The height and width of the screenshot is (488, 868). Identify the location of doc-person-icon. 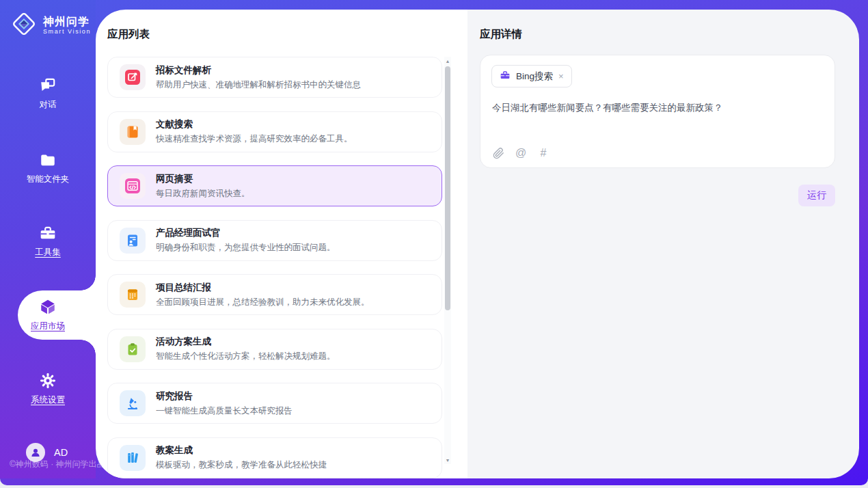
(133, 241).